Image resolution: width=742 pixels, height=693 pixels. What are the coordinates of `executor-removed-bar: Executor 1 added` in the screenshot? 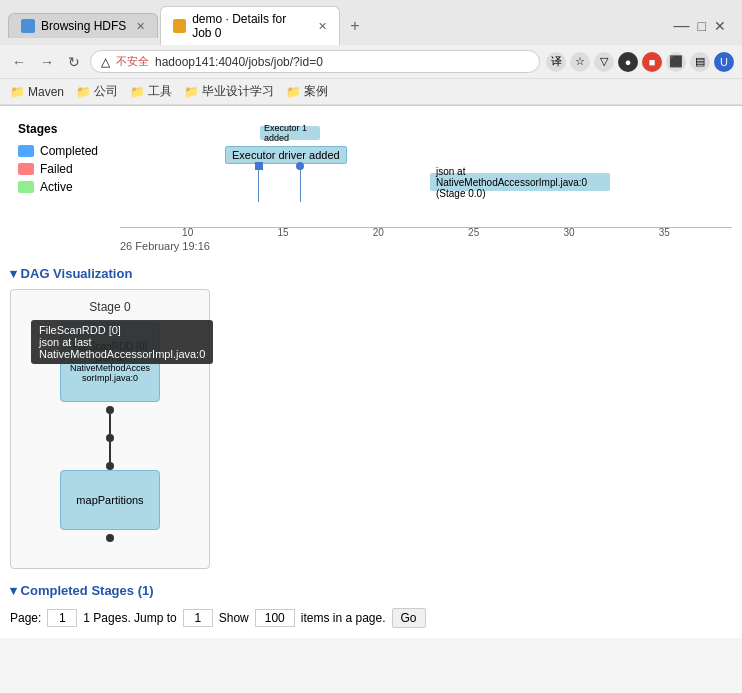 It's located at (290, 133).